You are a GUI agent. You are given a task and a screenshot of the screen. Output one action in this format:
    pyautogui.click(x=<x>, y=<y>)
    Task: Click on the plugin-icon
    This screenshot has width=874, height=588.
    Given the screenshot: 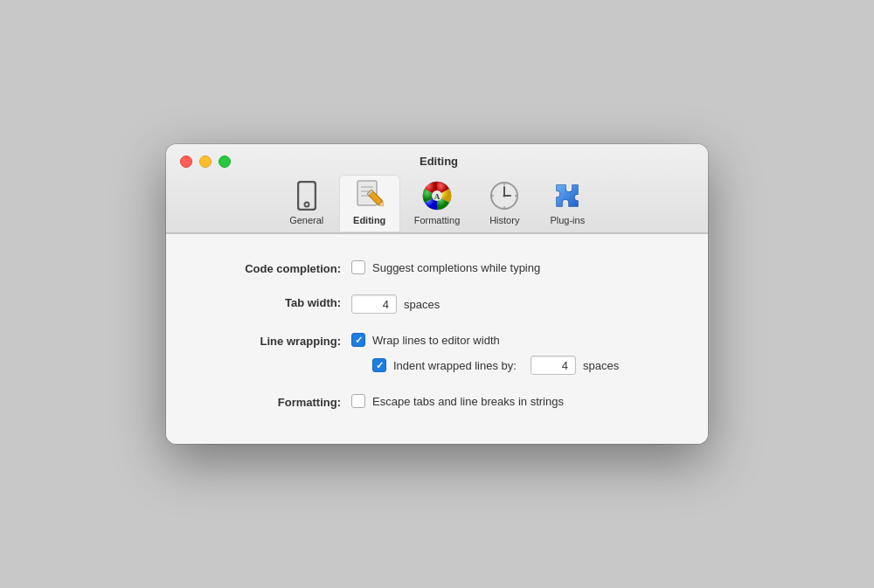 What is the action you would take?
    pyautogui.click(x=567, y=196)
    